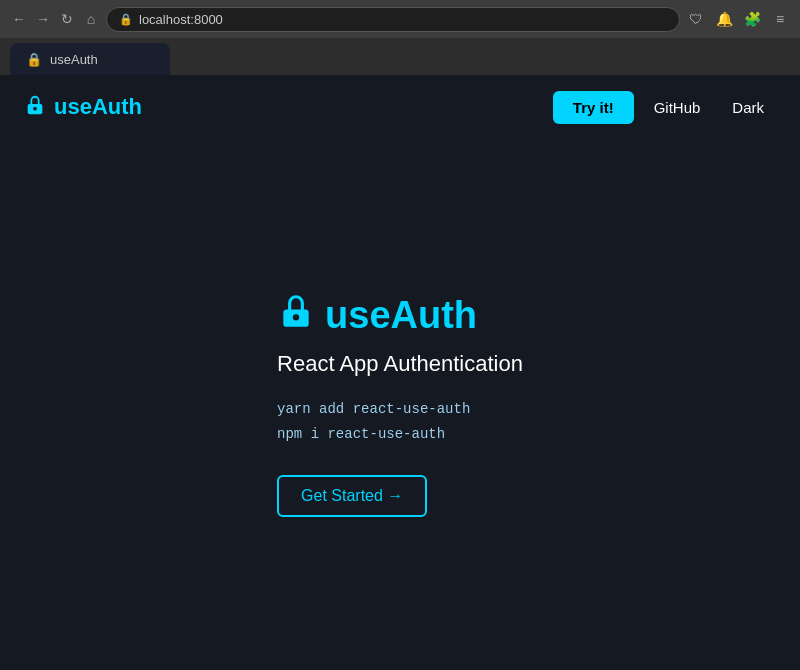 The height and width of the screenshot is (670, 800). I want to click on secure-icon: 🔒, so click(126, 20).